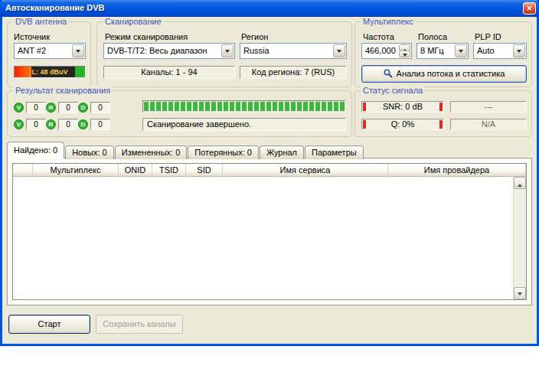 The image size is (539, 392). What do you see at coordinates (500, 51) in the screenshot?
I see `plp-id-select: Auto` at bounding box center [500, 51].